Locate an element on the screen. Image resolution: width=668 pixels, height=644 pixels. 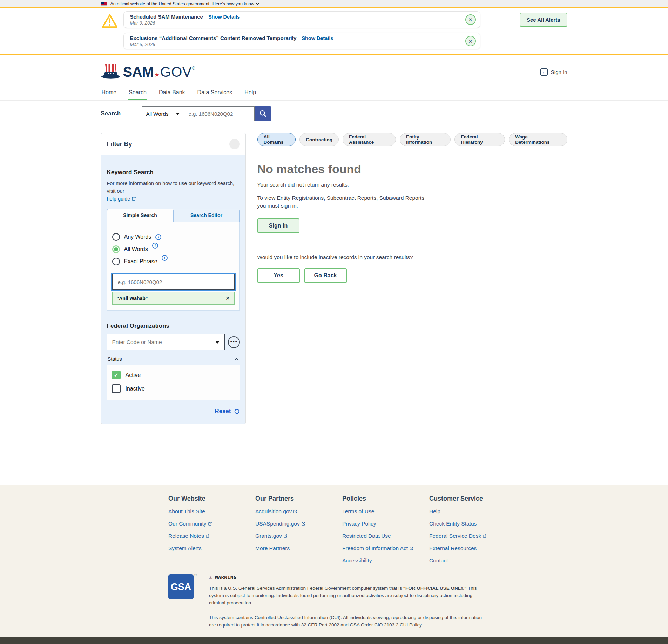
minus-icon: − is located at coordinates (235, 144).